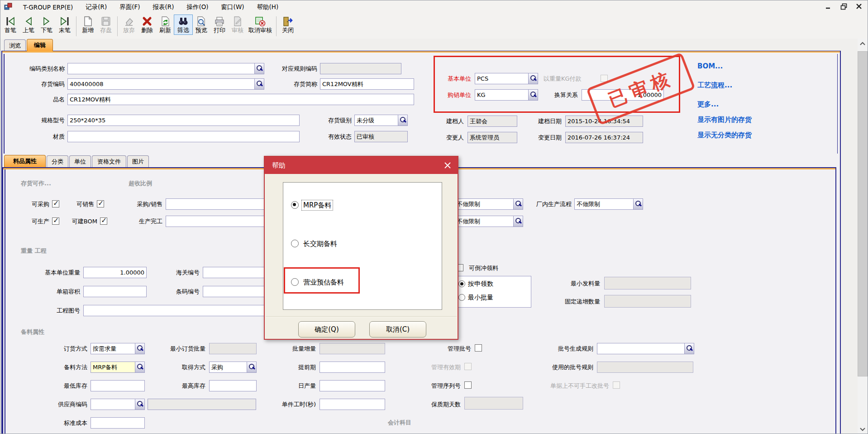 This screenshot has width=868, height=434. I want to click on cancel-audit-button: 取消审核, so click(260, 24).